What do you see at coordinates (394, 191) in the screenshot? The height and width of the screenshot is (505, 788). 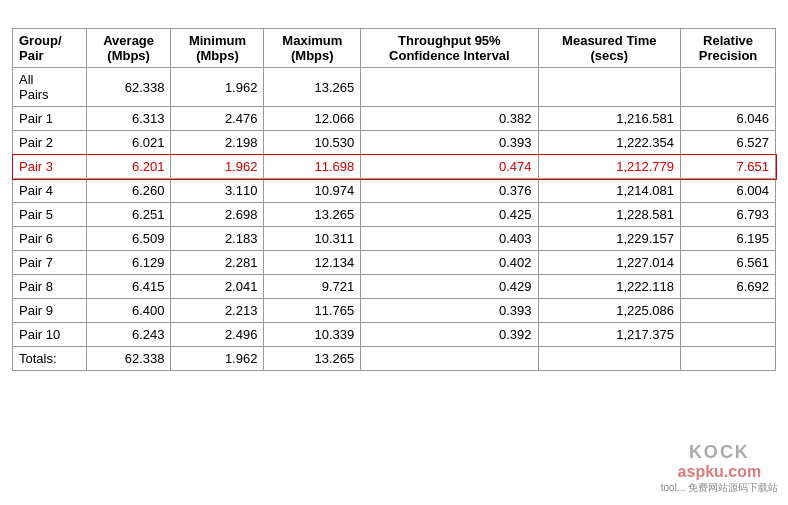 I see `table-row: Pair 46.2603.11010.9740.3761,214.0816.00…` at bounding box center [394, 191].